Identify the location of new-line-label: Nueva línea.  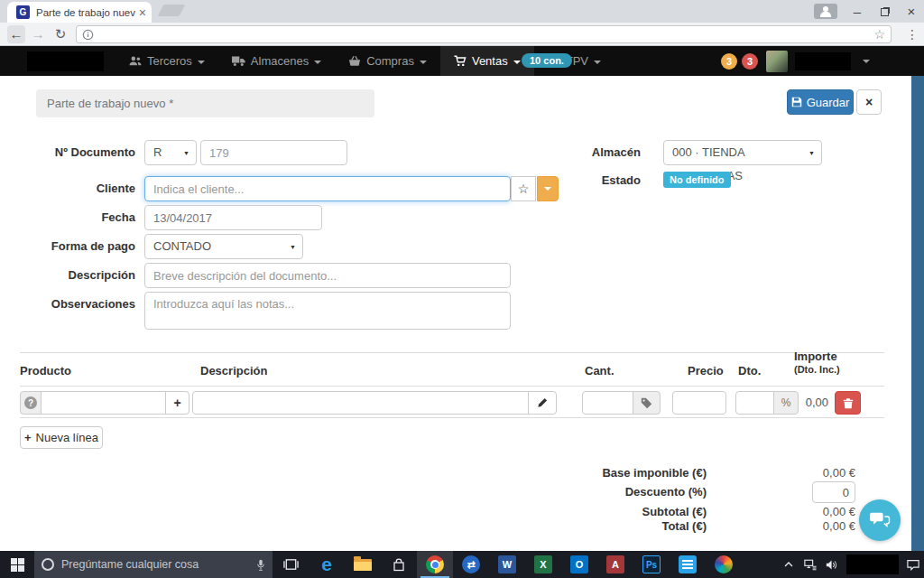
(67, 437).